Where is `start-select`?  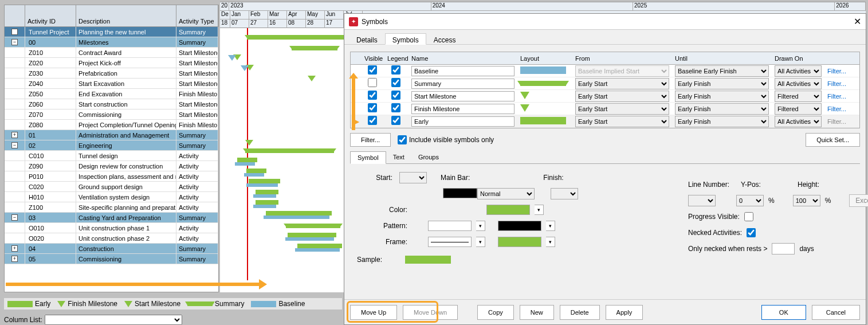 start-select is located at coordinates (413, 178).